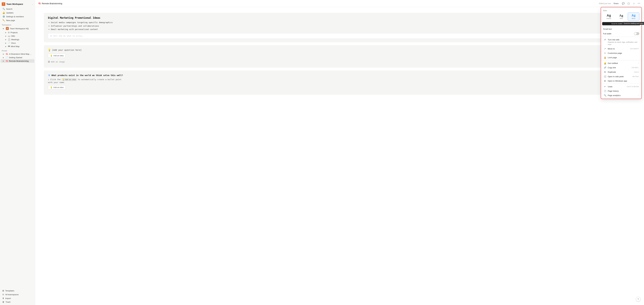 Image resolution: width=644 pixels, height=305 pixels. I want to click on more-button: ···, so click(639, 4).